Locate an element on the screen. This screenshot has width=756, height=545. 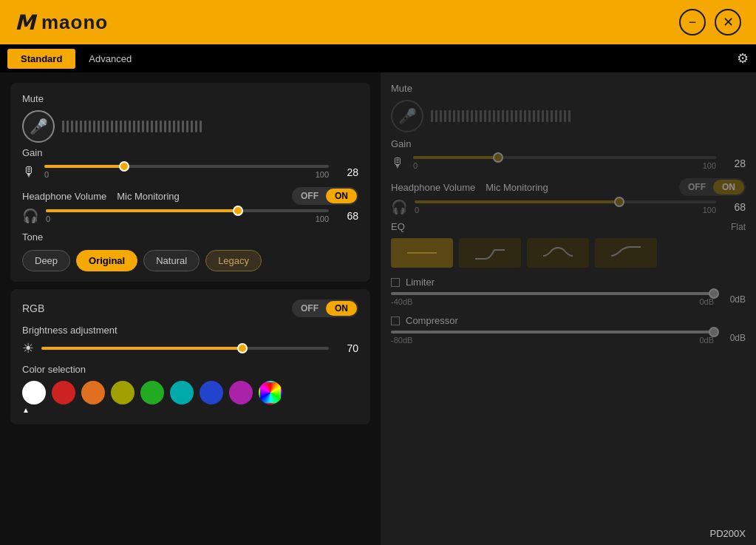
color-blue is located at coordinates (211, 393).